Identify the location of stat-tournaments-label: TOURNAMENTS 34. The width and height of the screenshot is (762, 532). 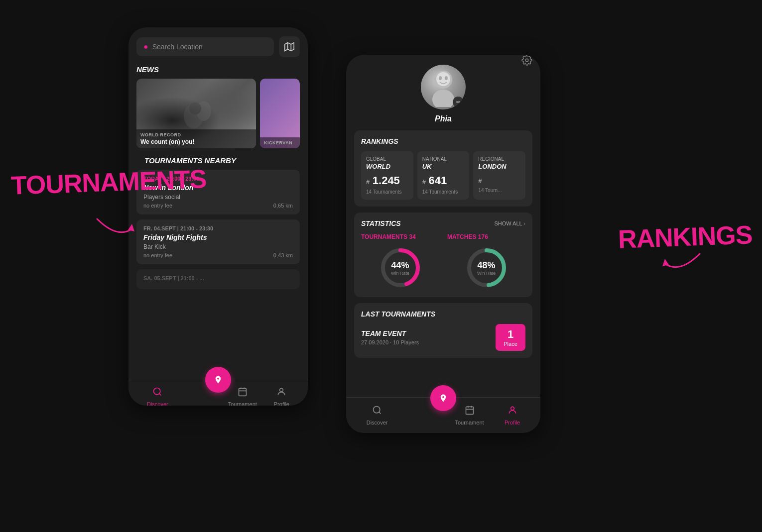
(388, 237).